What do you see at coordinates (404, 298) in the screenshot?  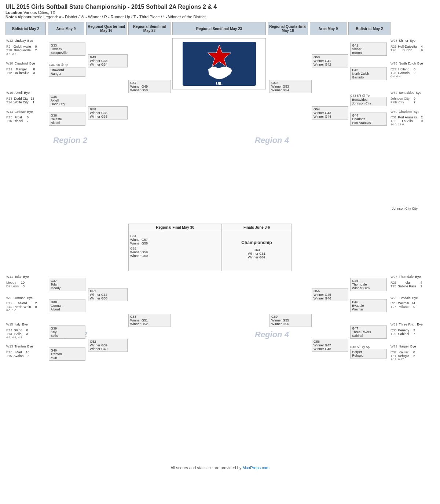 I see `entry-w25: W25EvadaleBye` at bounding box center [404, 298].